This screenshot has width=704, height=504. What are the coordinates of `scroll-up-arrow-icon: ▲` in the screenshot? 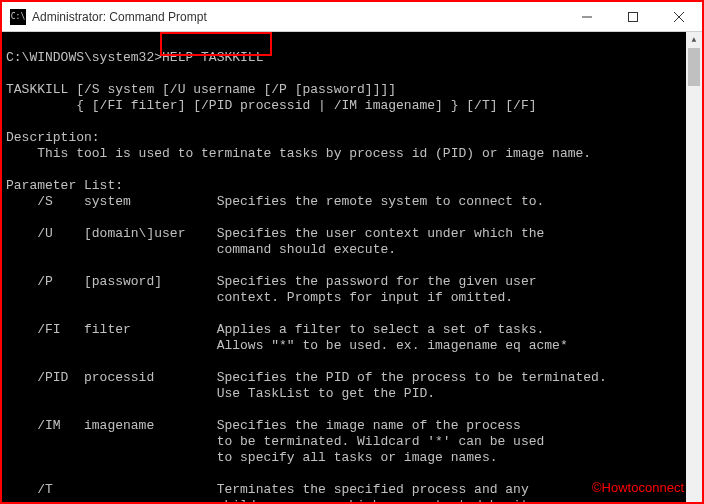 It's located at (694, 40).